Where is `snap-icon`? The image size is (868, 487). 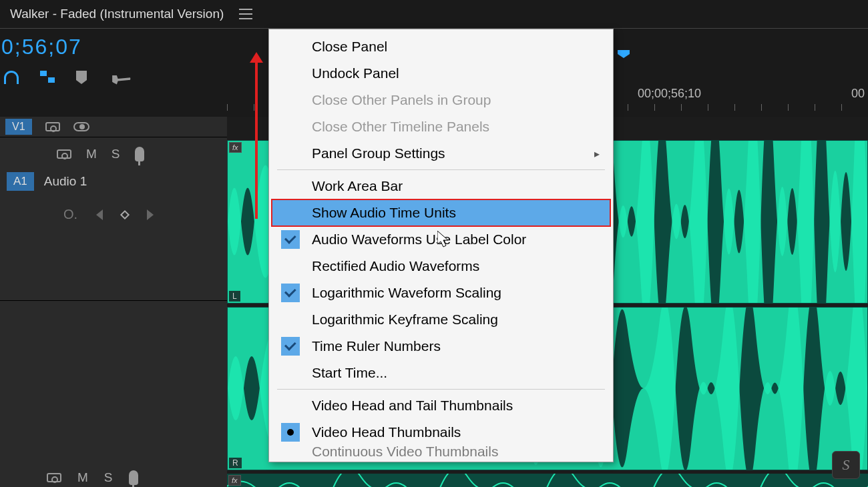
snap-icon is located at coordinates (12, 79).